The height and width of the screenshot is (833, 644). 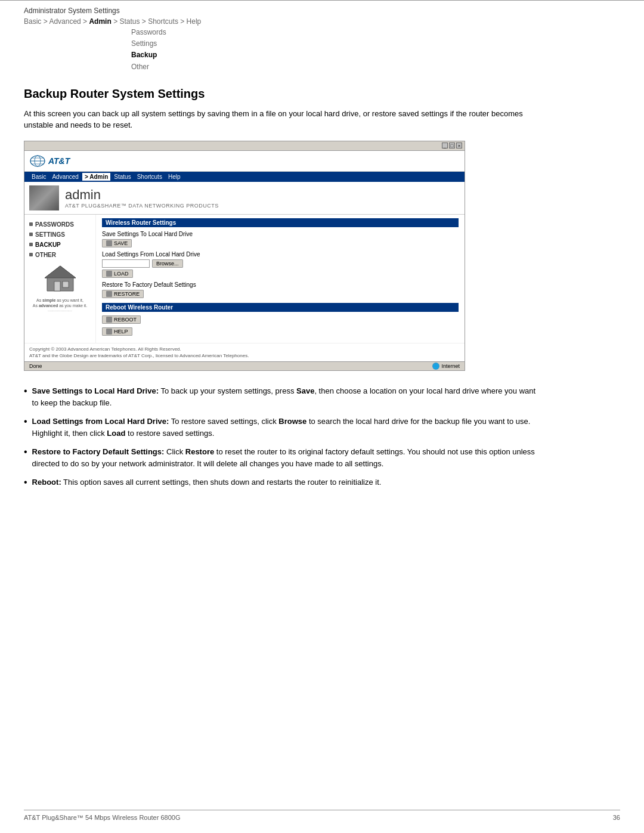 What do you see at coordinates (65, 176) in the screenshot?
I see `inner-nav-advanced: Advanced` at bounding box center [65, 176].